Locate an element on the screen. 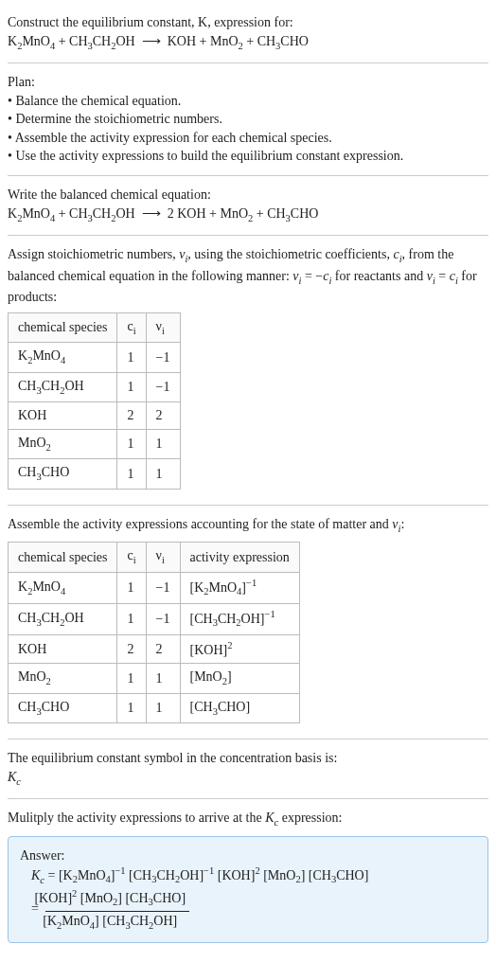 The image size is (496, 980). table-row: MnO2 1 1 is located at coordinates (95, 443).